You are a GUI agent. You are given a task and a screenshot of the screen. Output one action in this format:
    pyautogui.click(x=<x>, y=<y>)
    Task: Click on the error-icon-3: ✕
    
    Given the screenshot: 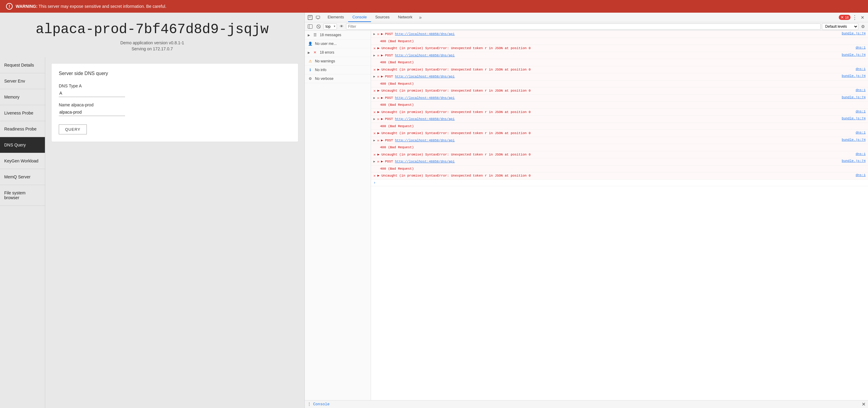 What is the action you would take?
    pyautogui.click(x=378, y=56)
    